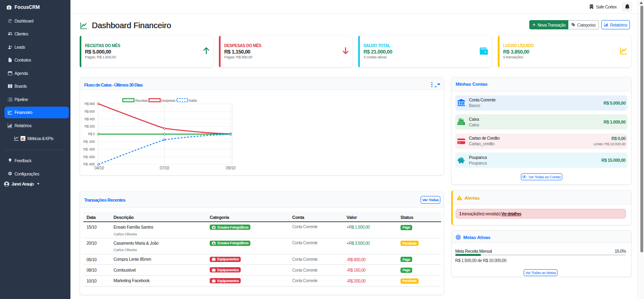 This screenshot has height=299, width=644. What do you see at coordinates (99, 168) in the screenshot?
I see `svg-text: 04/10` at bounding box center [99, 168].